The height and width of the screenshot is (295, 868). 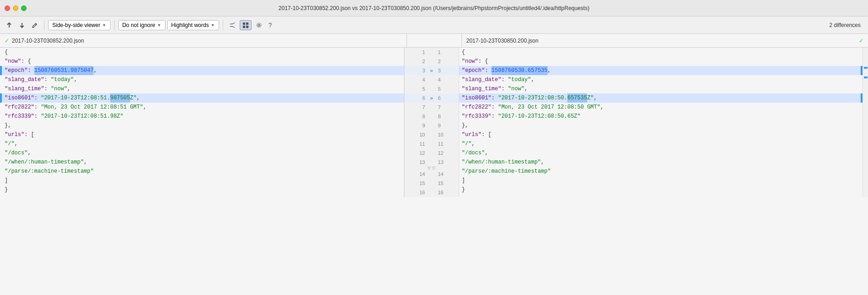 What do you see at coordinates (203, 98) in the screenshot?
I see `line-content: "iso8601": "2017-10-23T12:08:51.987505Z"…` at bounding box center [203, 98].